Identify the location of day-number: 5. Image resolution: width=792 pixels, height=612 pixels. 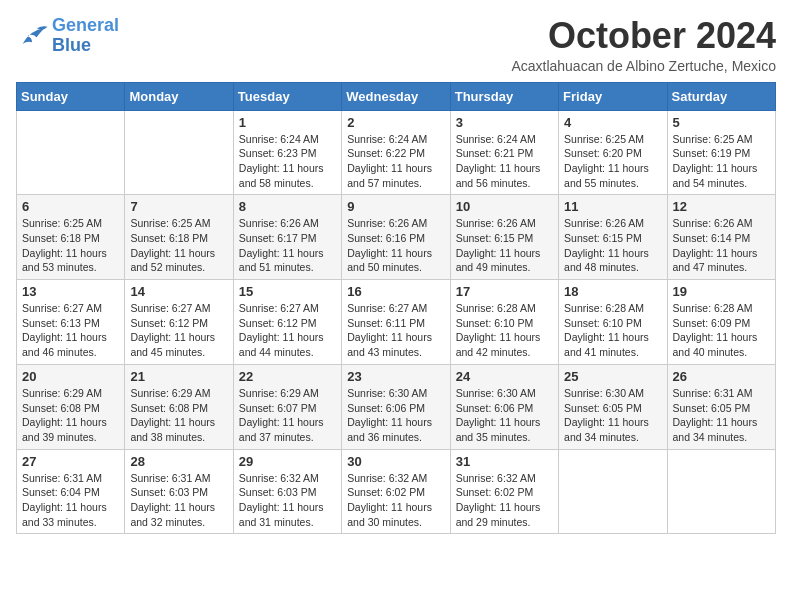
(722, 122).